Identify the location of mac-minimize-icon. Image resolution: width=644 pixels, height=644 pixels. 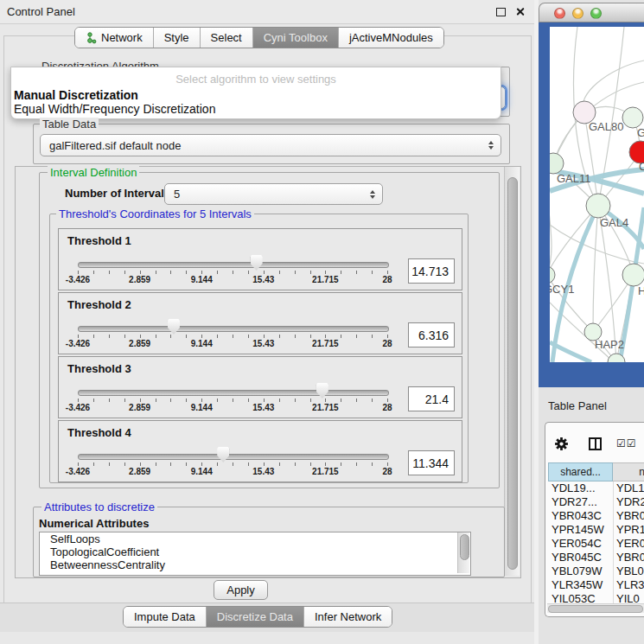
(577, 14).